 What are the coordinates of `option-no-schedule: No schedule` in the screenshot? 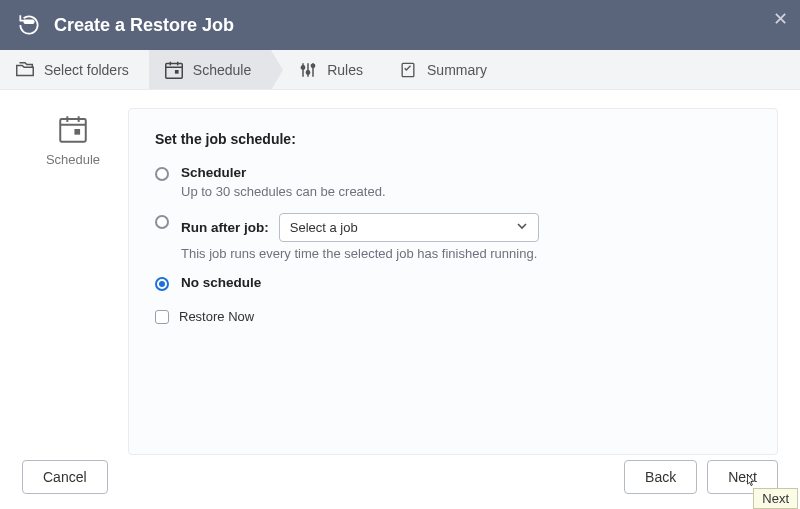 It's located at (453, 283).